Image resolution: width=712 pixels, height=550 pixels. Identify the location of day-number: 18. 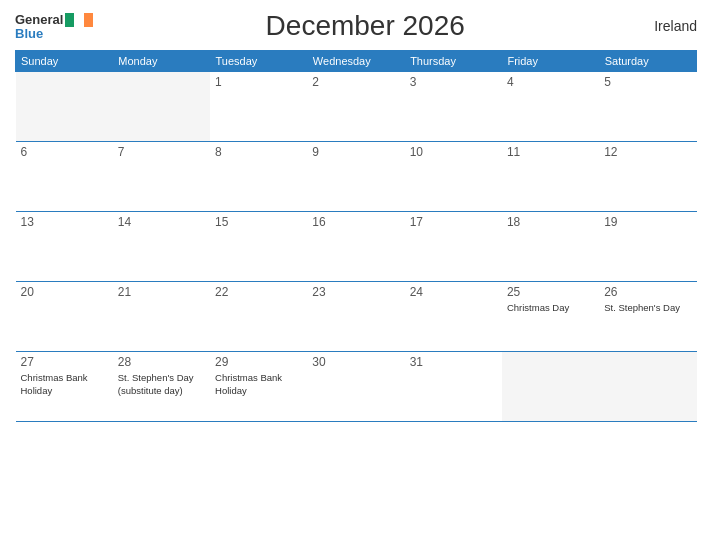
(550, 222).